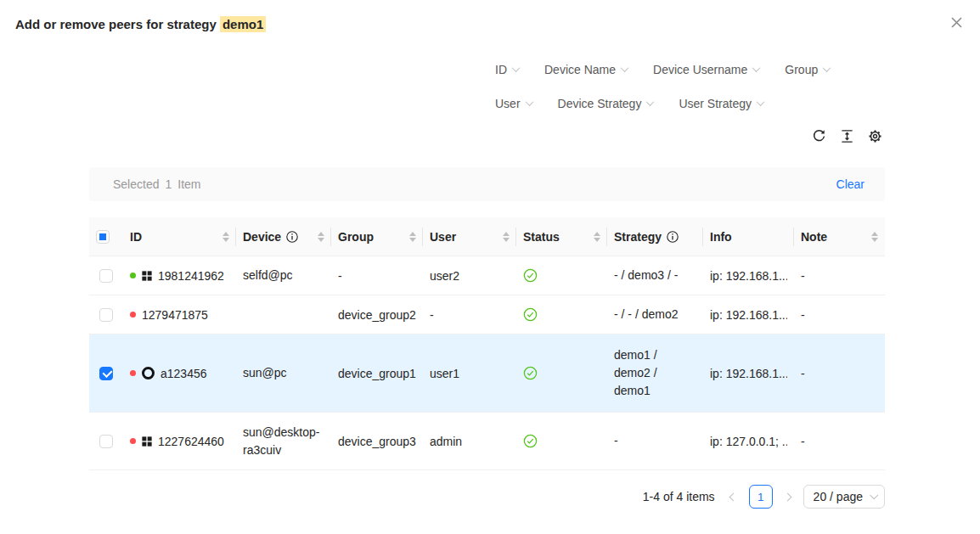 The width and height of the screenshot is (980, 534). What do you see at coordinates (542, 237) in the screenshot?
I see `column-label: Status` at bounding box center [542, 237].